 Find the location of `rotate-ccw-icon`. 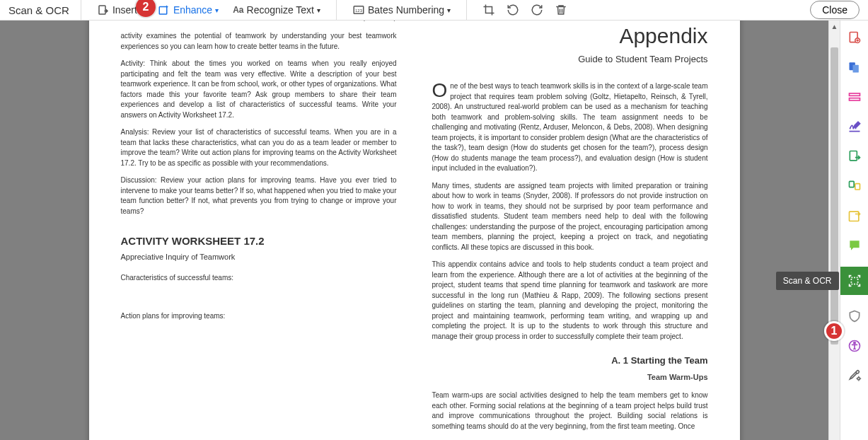

rotate-ccw-icon is located at coordinates (513, 10).